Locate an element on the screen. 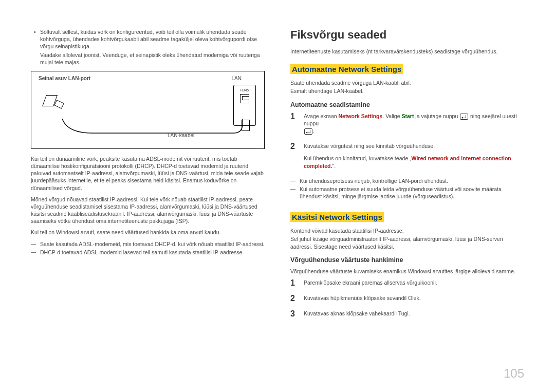 Image resolution: width=555 pixels, height=392 pixels. auto-sub-heading: Automaatne seadistamine is located at coordinates (407, 105).